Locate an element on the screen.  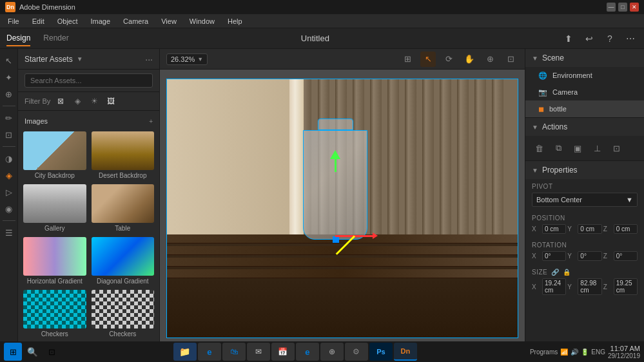
canvas-toolbar: 26.32% ▼ ⊞ ↖ ⟳ ✋ ⊕ ⊡ is located at coordinates (342, 59).